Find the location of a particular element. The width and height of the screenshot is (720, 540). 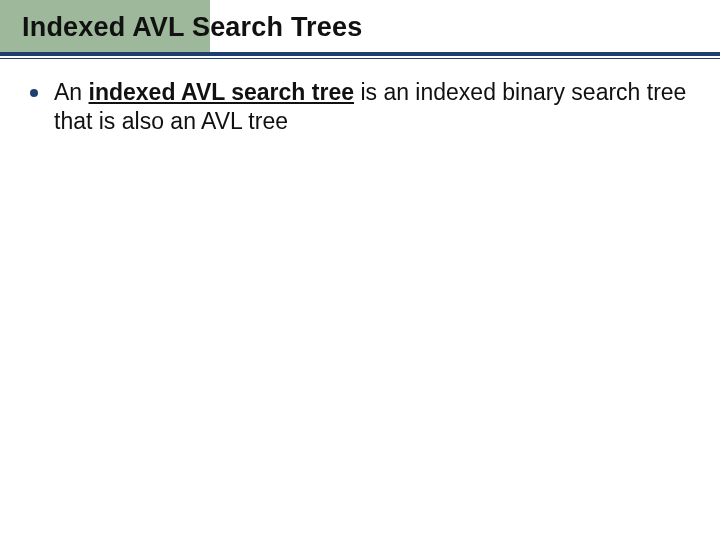

bullet-term: indexed AVL search tree is located at coordinates (222, 92).